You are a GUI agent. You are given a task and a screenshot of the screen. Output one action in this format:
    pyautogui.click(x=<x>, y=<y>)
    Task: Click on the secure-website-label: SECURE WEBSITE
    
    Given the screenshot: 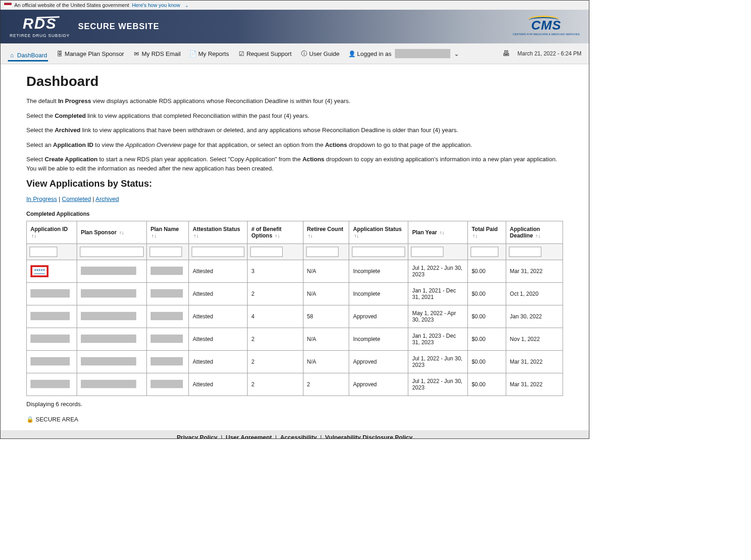 What is the action you would take?
    pyautogui.click(x=119, y=27)
    